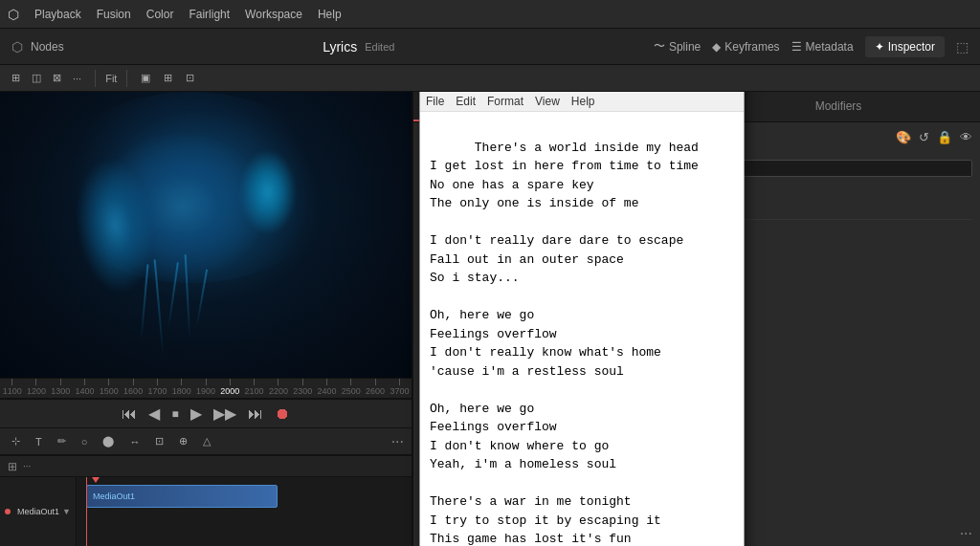  Describe the element at coordinates (282, 414) in the screenshot. I see `record-button: ⏺` at that location.